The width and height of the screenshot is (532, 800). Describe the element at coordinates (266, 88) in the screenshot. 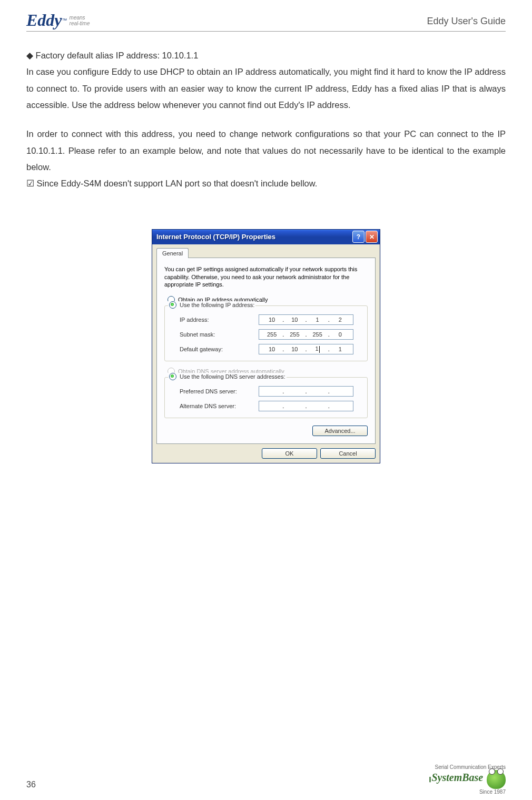

I see `paragraph-dhcp-info: In case you configure Eddy to use DHCP t…` at that location.